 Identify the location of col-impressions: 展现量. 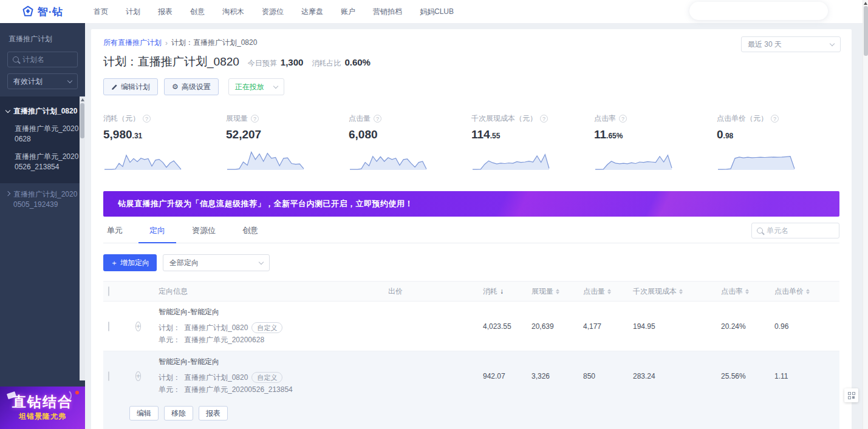
(548, 291).